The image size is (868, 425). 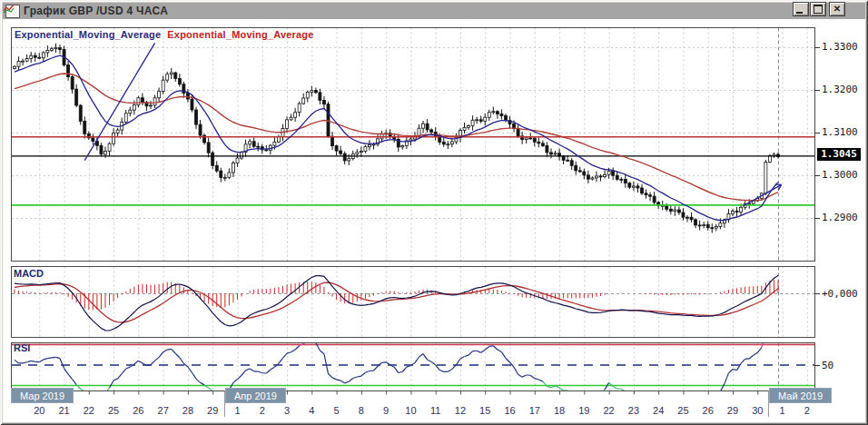 What do you see at coordinates (256, 396) in the screenshot?
I see `month-label-apr: Апр 2019` at bounding box center [256, 396].